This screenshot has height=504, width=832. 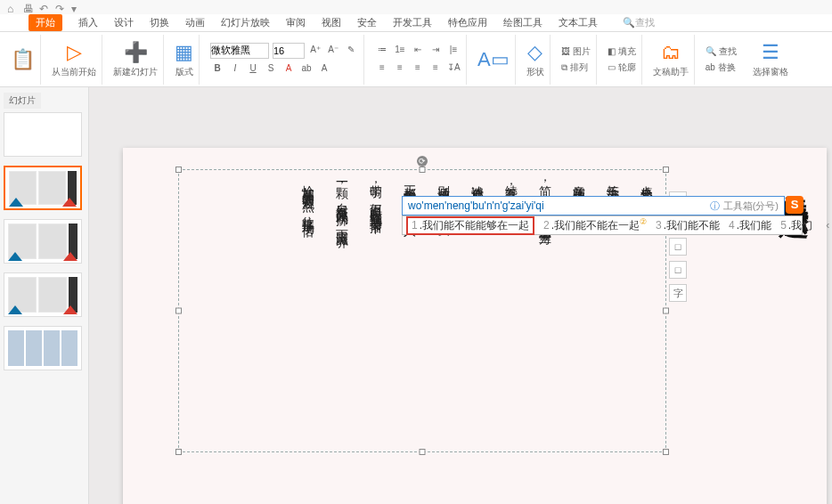 I want to click on search-icon: 🔍查找, so click(x=639, y=23).